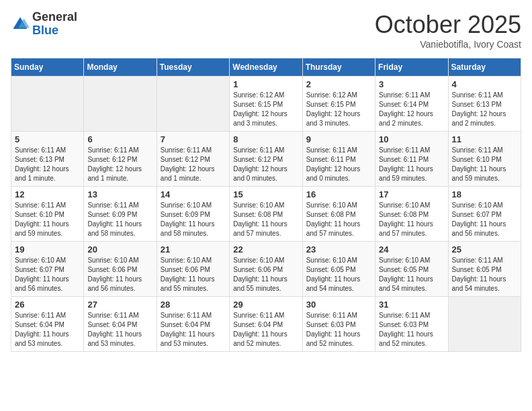 The width and height of the screenshot is (532, 411). I want to click on day-cell: 13Sunrise: 6:11 AMSunset: 6:09 PMDayligh…, so click(120, 214).